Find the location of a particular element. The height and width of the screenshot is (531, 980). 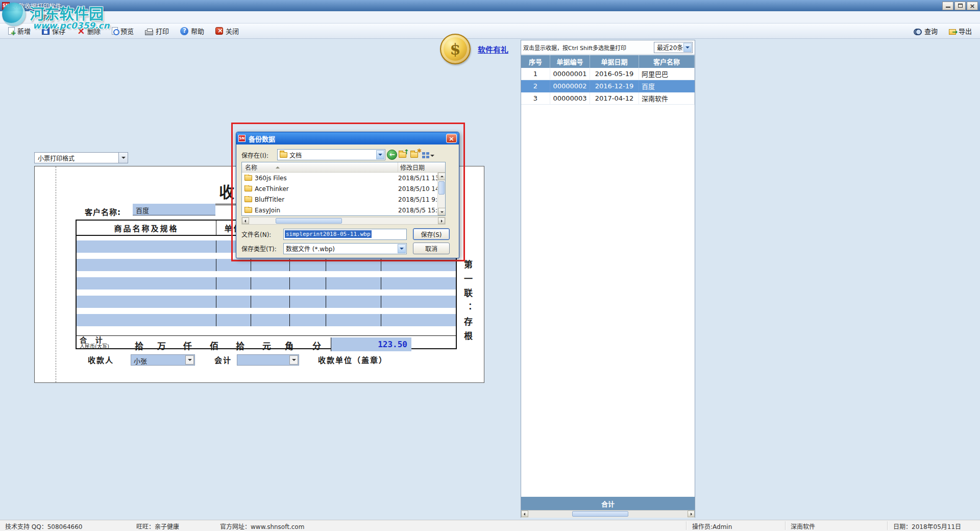

col-doc-no: 单据编号 is located at coordinates (570, 61).